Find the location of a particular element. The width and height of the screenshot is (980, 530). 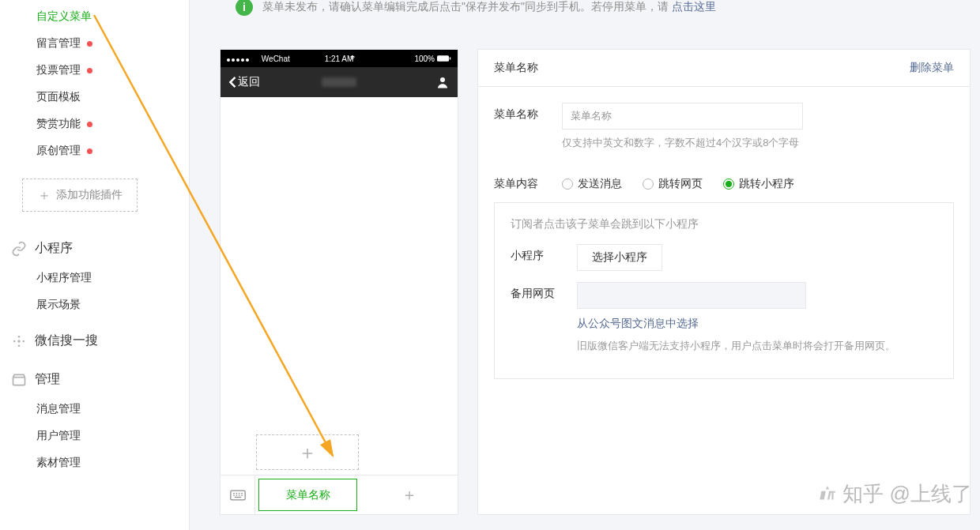

row-backup-url: 备用网页 从公众号图文消息中选择 旧版微信客户端无法支持小程序，用户点击菜单时将… is located at coordinates (724, 318).